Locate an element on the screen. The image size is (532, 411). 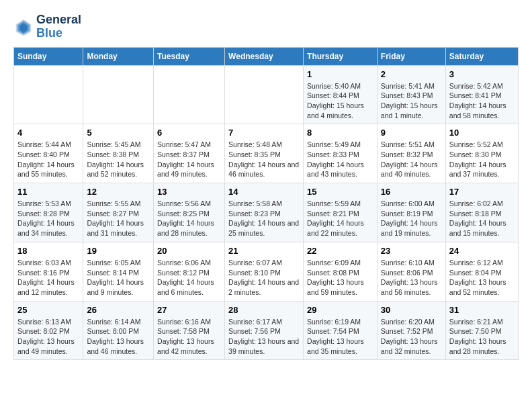
day-number: 23 is located at coordinates (411, 251).